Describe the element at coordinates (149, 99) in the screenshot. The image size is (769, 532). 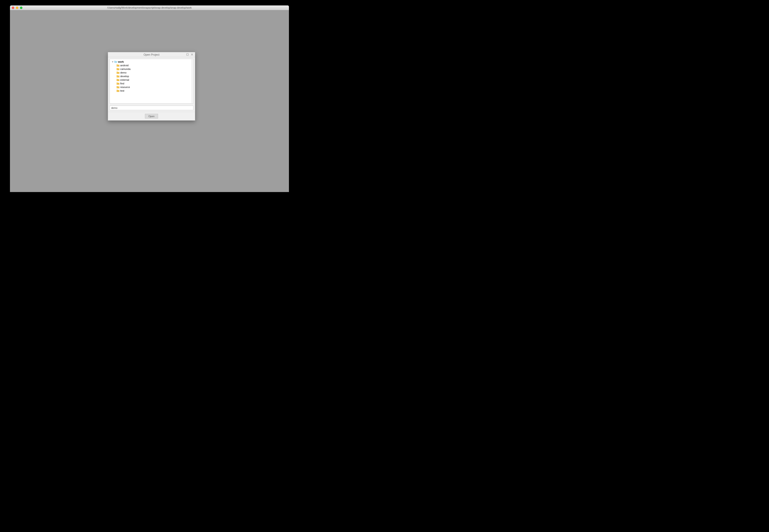
I see `app-window: /Users/niallg/Work/development/snapscrip…` at that location.